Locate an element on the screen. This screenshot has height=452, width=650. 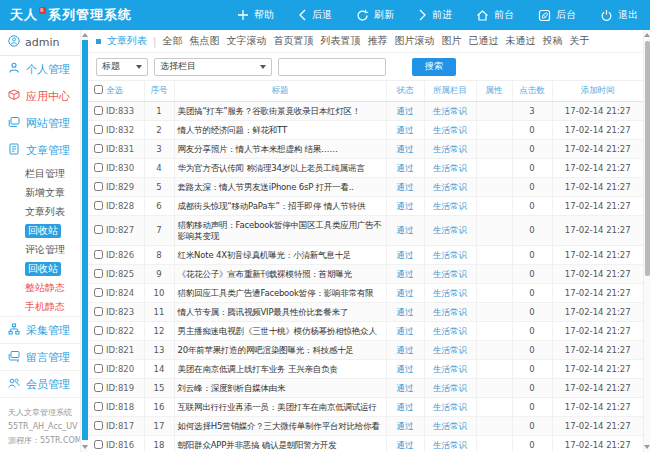
filter-tab: 关于 is located at coordinates (579, 41).